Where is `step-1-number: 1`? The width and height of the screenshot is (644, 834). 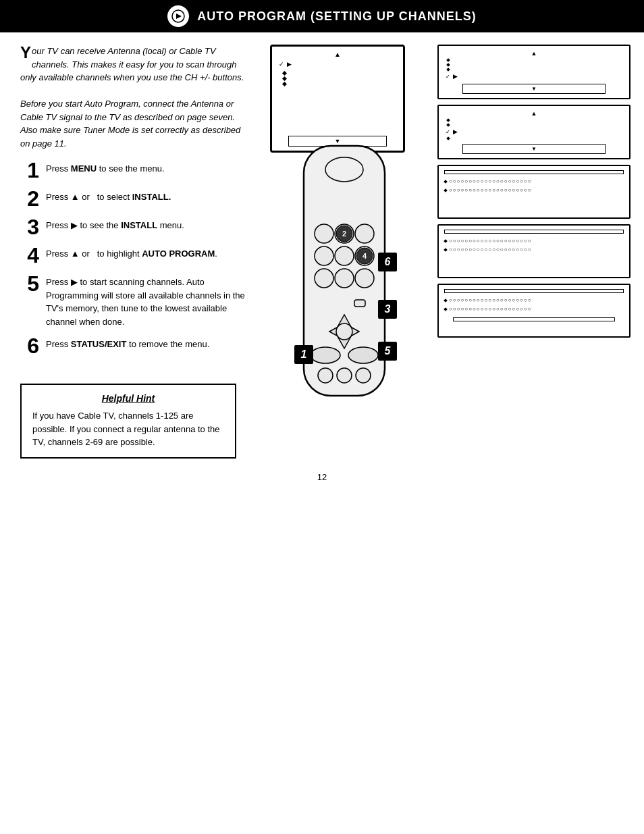
step-1-number: 1 is located at coordinates (30, 170).